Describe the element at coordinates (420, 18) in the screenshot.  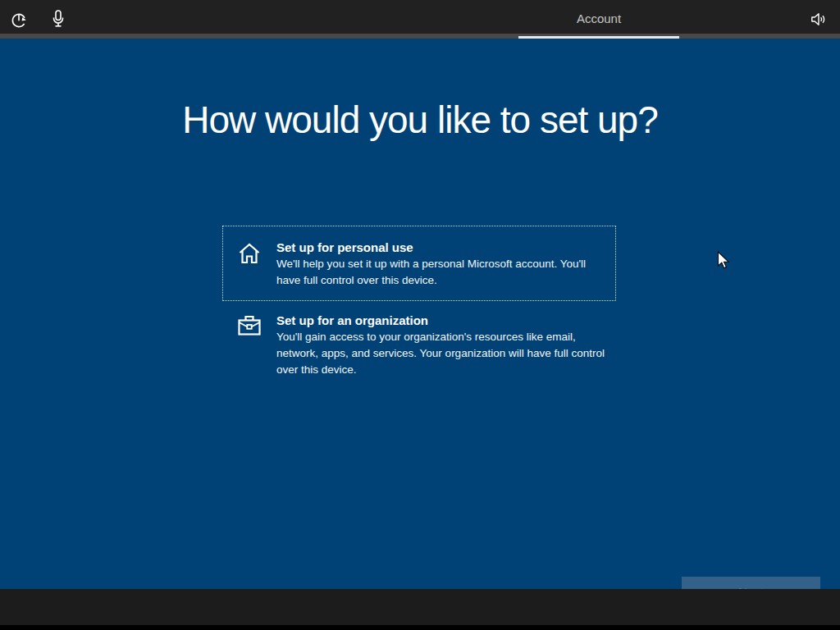
I see `top-bar` at that location.